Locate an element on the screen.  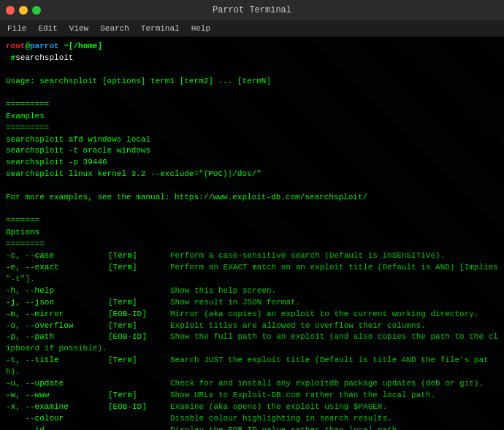
opt-colour: --colourDisable colour highlighting in s… is located at coordinates (252, 419).